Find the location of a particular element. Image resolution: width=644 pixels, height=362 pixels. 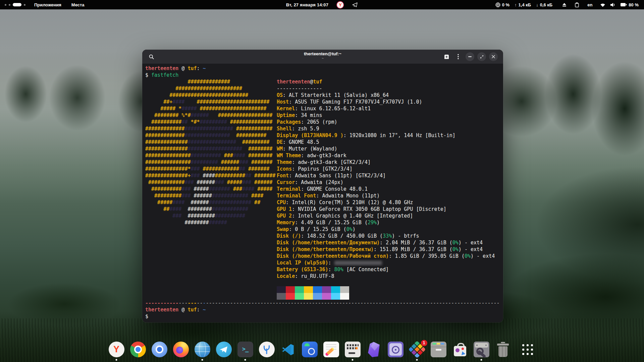

telegram-icon is located at coordinates (224, 349).